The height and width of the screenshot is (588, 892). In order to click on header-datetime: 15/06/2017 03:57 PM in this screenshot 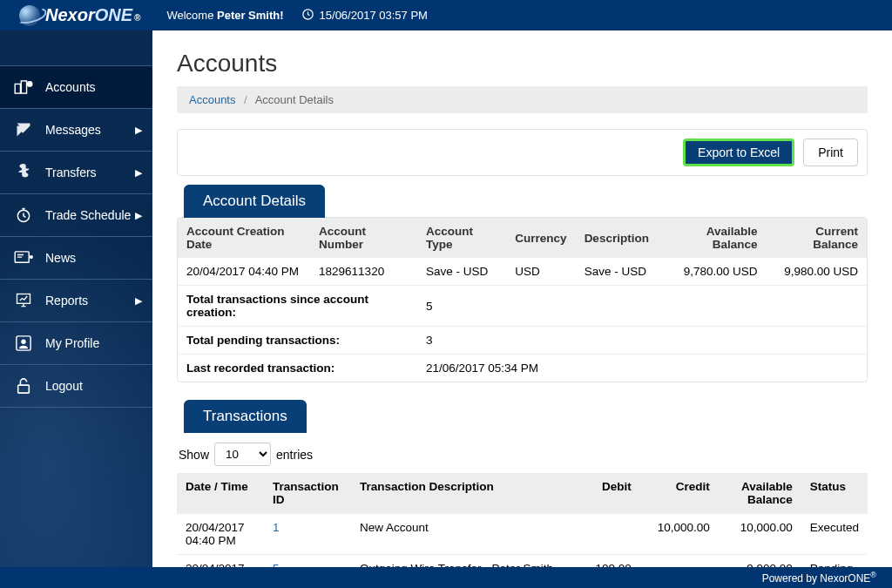, I will do `click(364, 16)`.